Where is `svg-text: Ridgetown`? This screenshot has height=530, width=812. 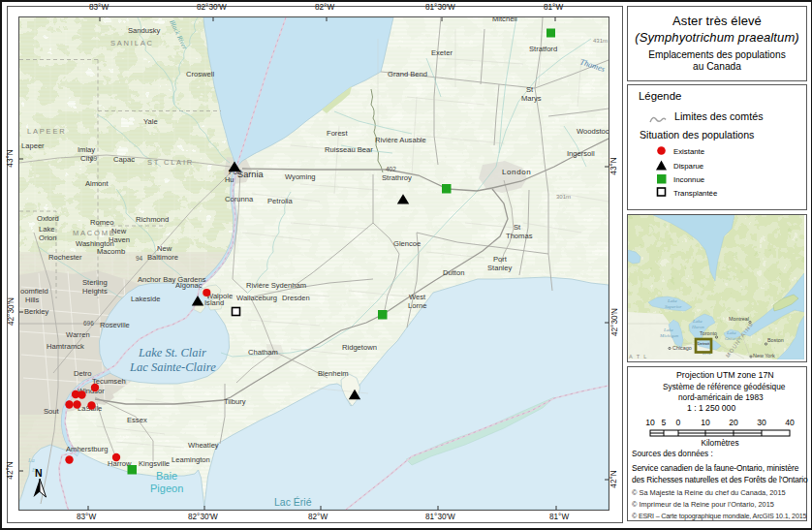 svg-text: Ridgetown is located at coordinates (359, 347).